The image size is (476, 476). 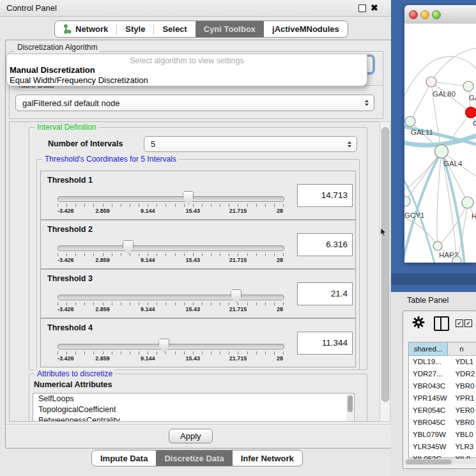 I want to click on control-panel-tabbar: Network Style Select Cyni Toolbox jActiv…, so click(x=201, y=29).